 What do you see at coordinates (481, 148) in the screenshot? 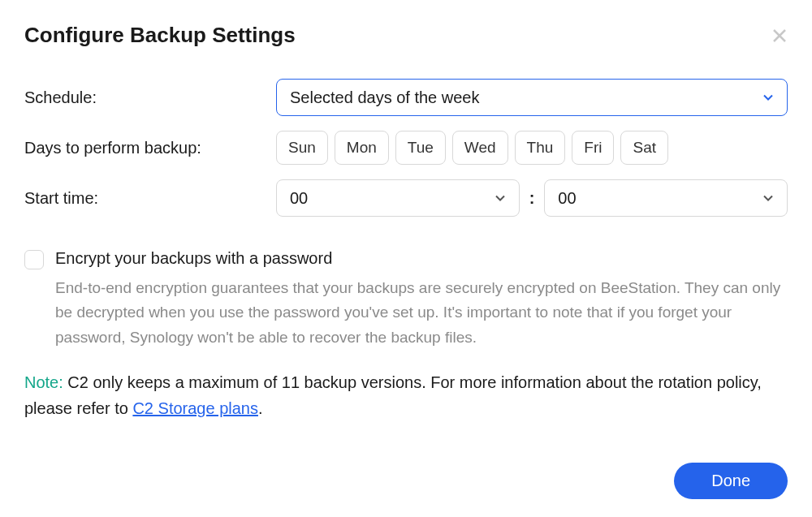
I see `day-btn-wed: Wed` at bounding box center [481, 148].